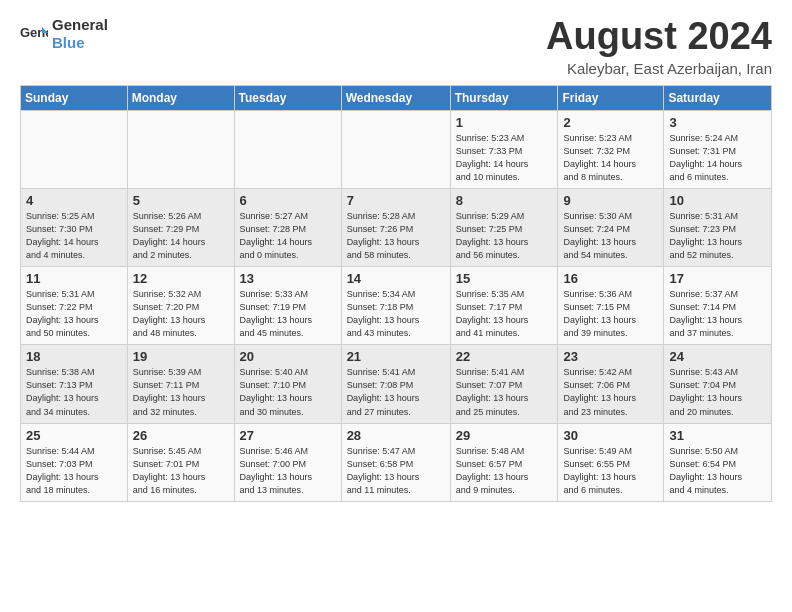  Describe the element at coordinates (611, 384) in the screenshot. I see `day-cell: 23Sunrise: 5:42 AM Sunset: 7:06 PM Dayli…` at that location.